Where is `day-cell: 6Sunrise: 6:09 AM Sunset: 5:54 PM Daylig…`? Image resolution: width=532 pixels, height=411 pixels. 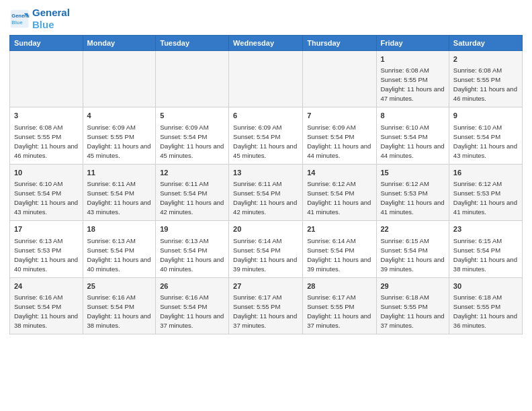
day-cell: 6Sunrise: 6:09 AM Sunset: 5:54 PM Daylig… is located at coordinates (266, 136).